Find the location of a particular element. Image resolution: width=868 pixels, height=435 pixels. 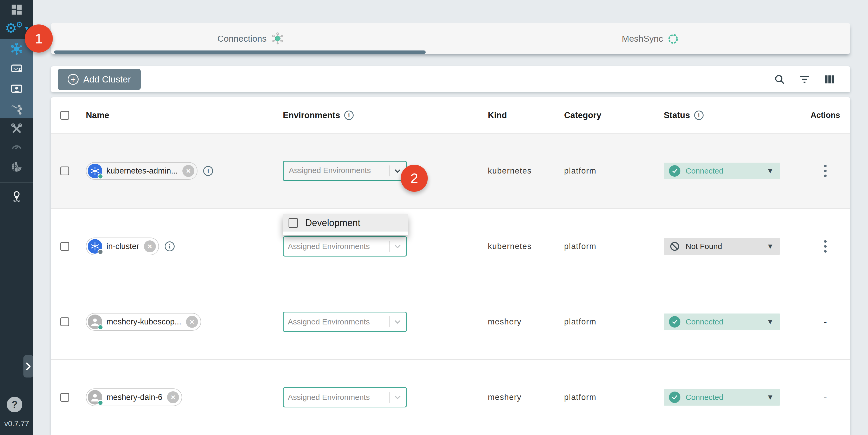

view-columns-button is located at coordinates (830, 80).